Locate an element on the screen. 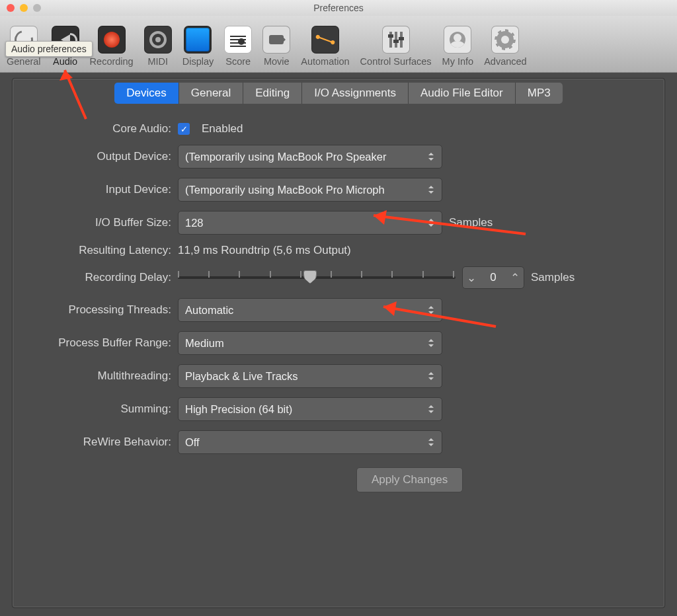 The image size is (677, 616). toolbar-label: My Info is located at coordinates (458, 61).